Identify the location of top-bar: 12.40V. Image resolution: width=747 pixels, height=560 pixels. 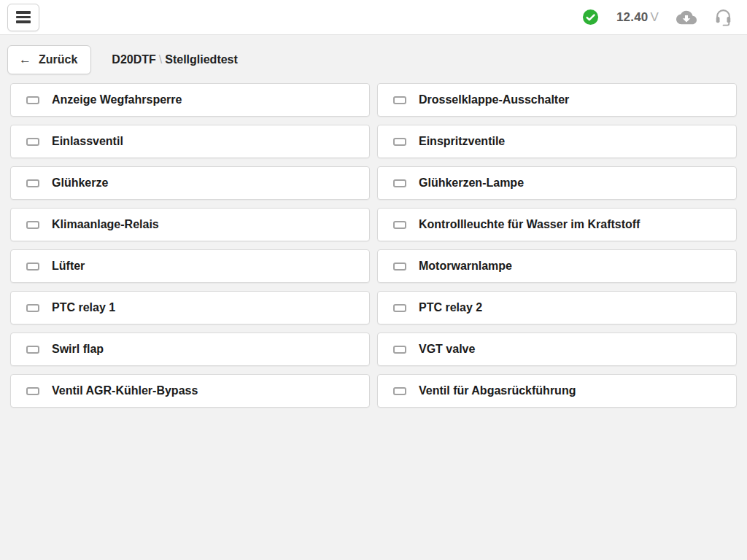
(374, 18).